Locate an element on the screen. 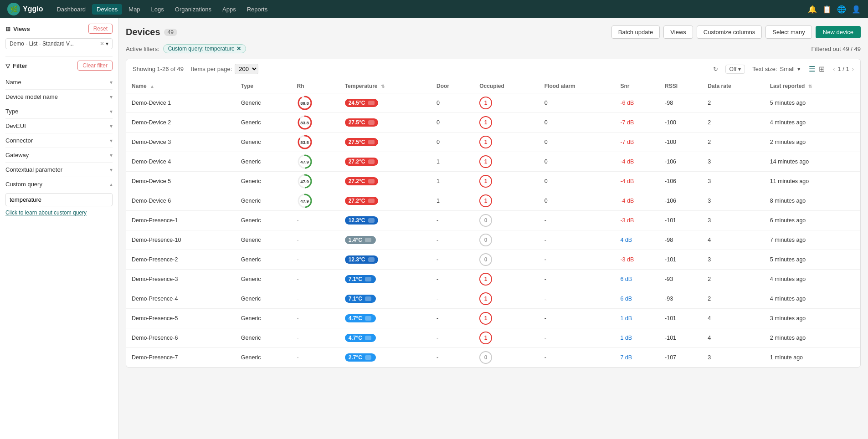 The height and width of the screenshot is (439, 868). table-row: Demo-Presence-2 Generic - 12.3°C - 0 - -… is located at coordinates (493, 260).